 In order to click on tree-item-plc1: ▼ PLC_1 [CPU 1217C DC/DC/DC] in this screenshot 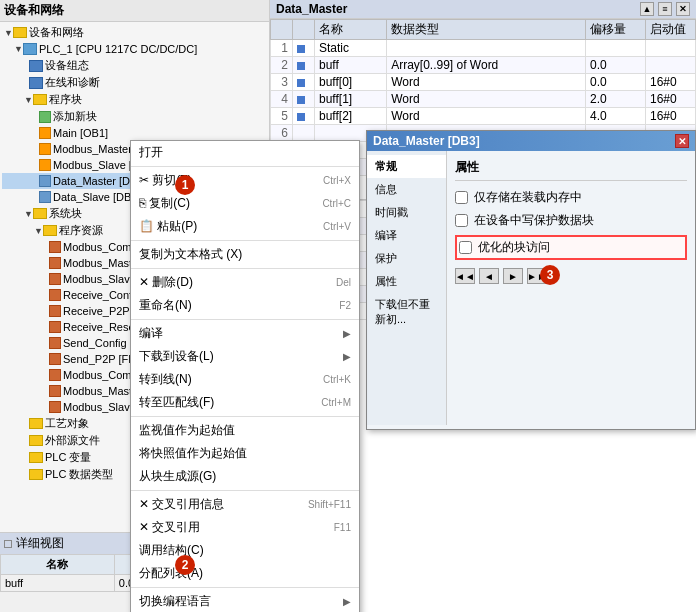, I will do `click(134, 49)`.